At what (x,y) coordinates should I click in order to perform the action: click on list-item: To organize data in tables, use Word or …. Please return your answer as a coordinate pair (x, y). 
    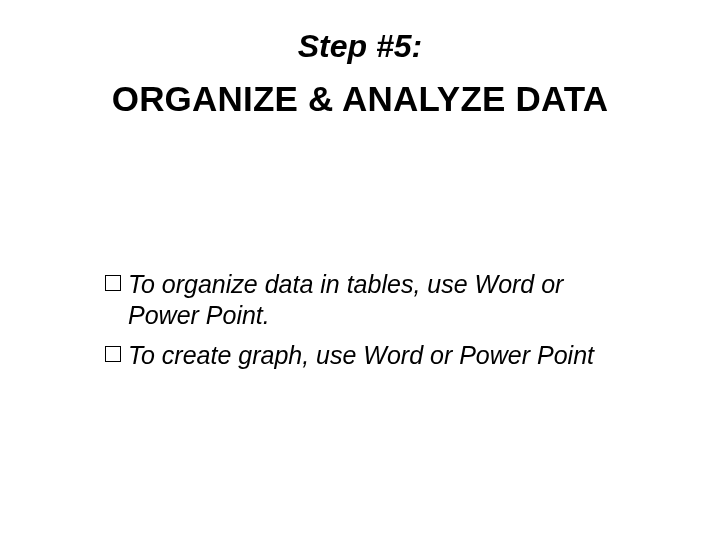
    Looking at the image, I should click on (372, 300).